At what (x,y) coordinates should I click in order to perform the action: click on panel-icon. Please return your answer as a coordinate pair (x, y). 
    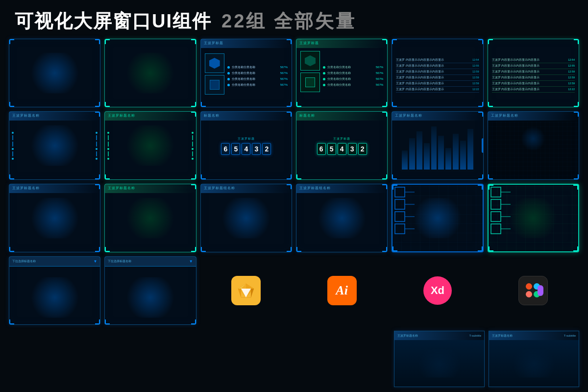
    Looking at the image, I should click on (215, 63).